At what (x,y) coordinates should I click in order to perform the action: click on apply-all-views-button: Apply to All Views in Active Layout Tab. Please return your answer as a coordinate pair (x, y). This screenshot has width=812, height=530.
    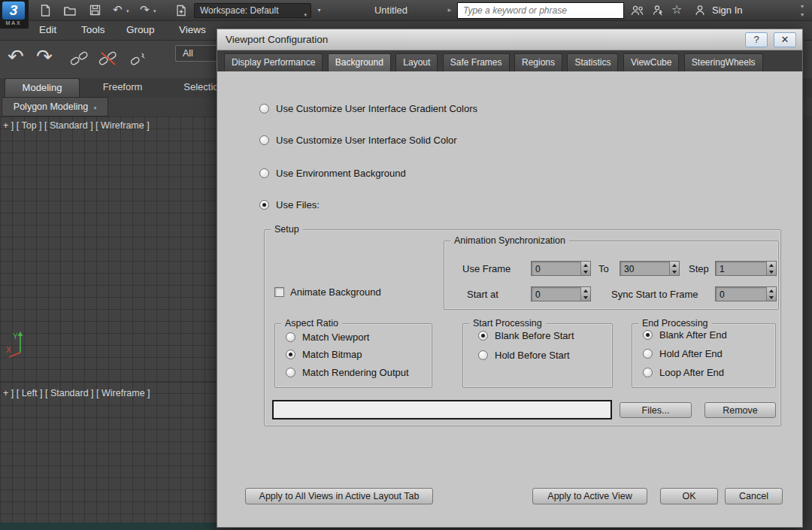
    Looking at the image, I should click on (339, 496).